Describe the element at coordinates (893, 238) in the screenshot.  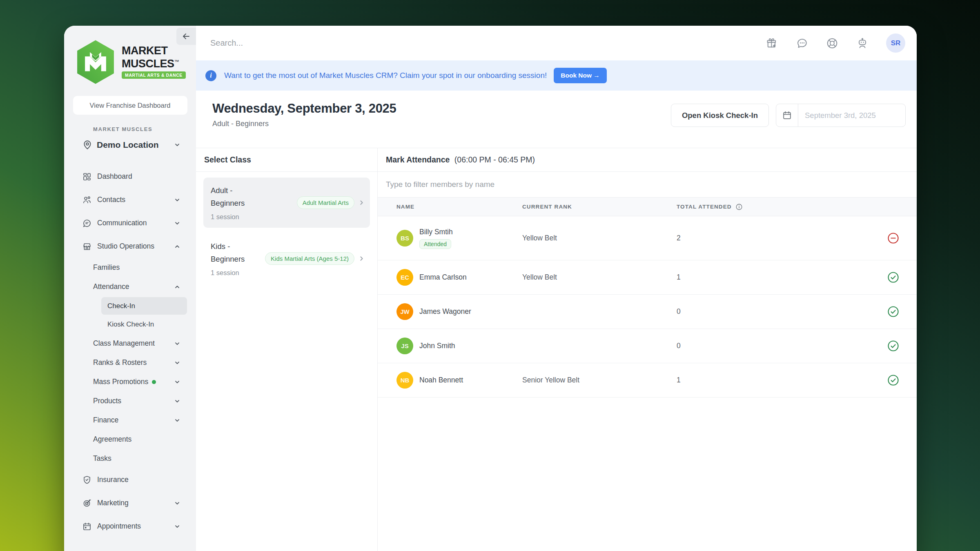
I see `remove-attendance-button` at that location.